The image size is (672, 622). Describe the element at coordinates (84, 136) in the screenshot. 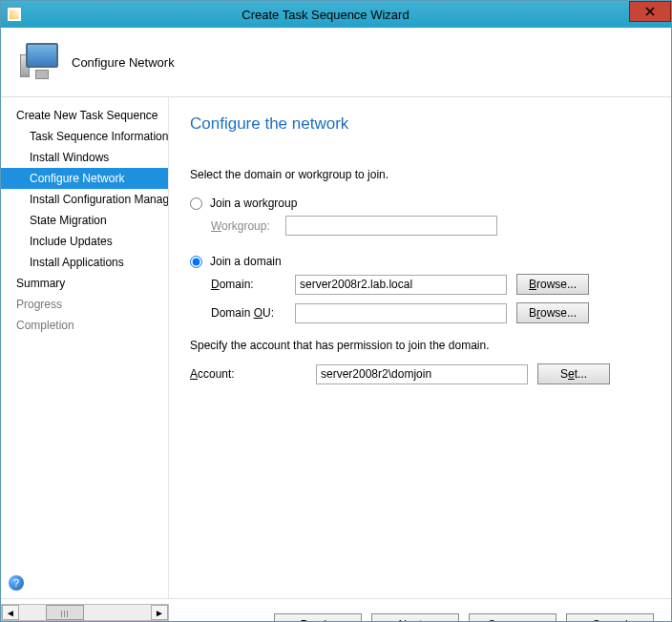

I see `sidebar-step: Task Sequence Information` at that location.